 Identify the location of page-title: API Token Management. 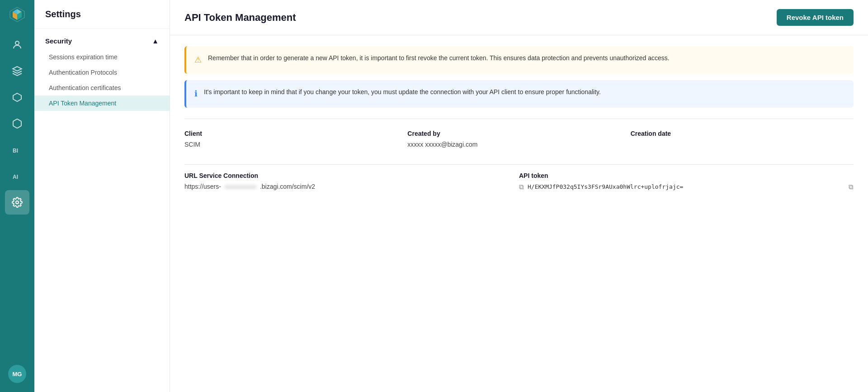
(241, 18).